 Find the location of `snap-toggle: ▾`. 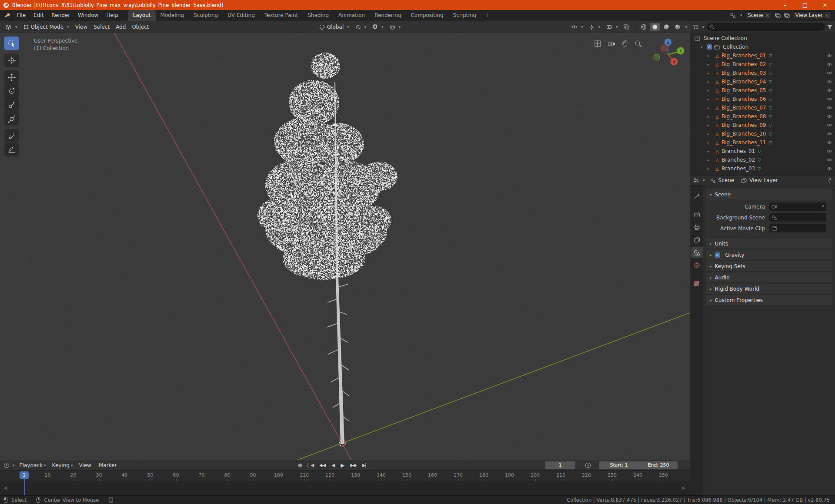

snap-toggle: ▾ is located at coordinates (378, 27).